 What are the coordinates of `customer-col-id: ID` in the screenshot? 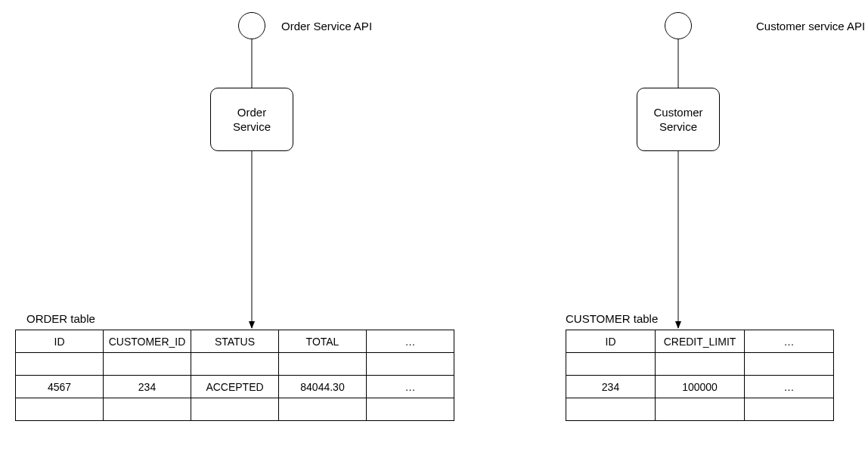 It's located at (611, 342).